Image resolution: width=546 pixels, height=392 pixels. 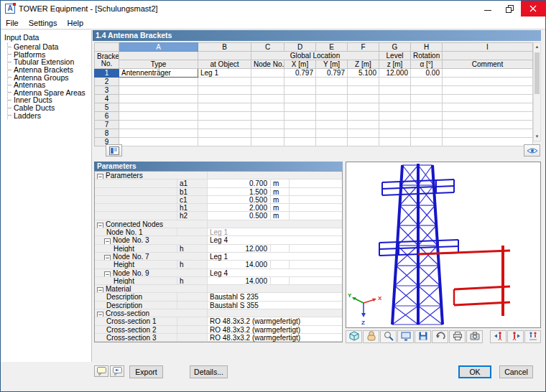 I want to click on param-item-row: Heighth14.000, so click(x=218, y=281).